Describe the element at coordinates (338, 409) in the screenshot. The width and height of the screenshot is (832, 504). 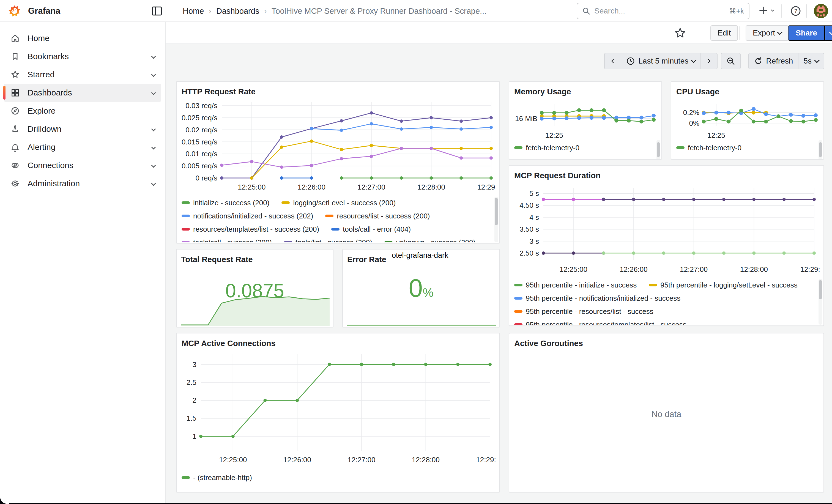
I see `chart-mcp-active-connections: 12:25:0012:26:0012:27:0012:28:0012:29:00…` at that location.